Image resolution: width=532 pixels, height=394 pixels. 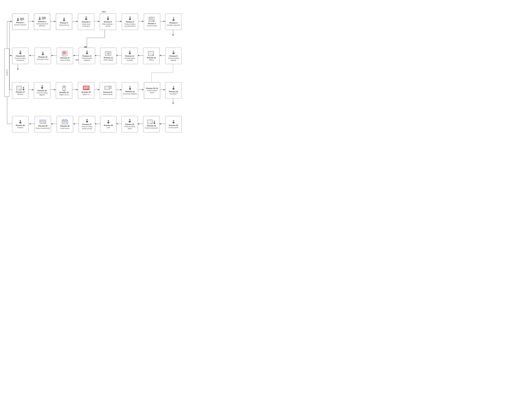 What do you see at coordinates (108, 122) in the screenshot?
I see `person-icon-p36` at bounding box center [108, 122].